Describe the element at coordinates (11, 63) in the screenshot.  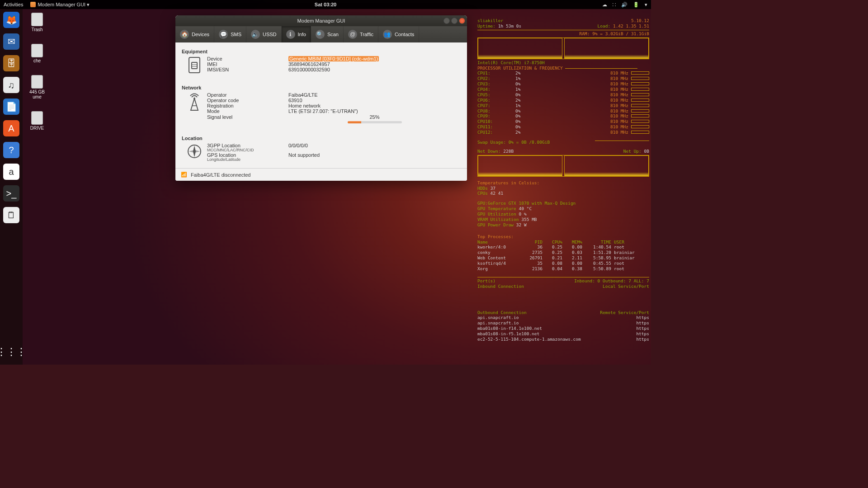
I see `dock-files: 🗄` at that location.